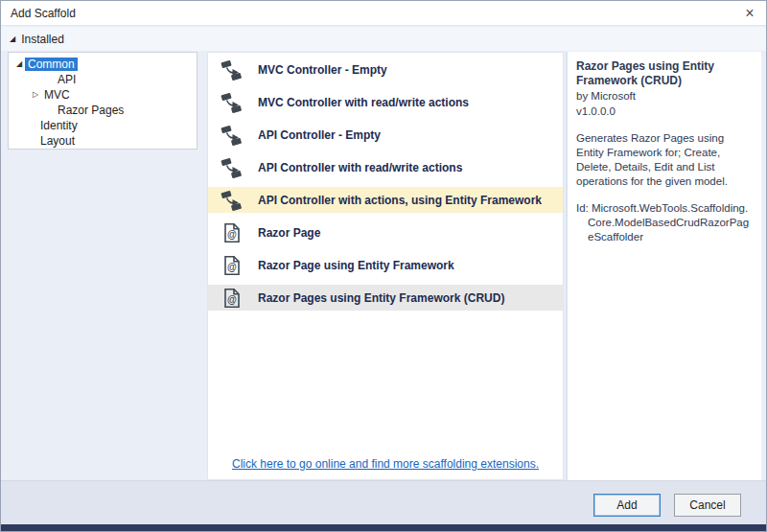  Describe the element at coordinates (708, 505) in the screenshot. I see `cancel-button: Cancel` at that location.